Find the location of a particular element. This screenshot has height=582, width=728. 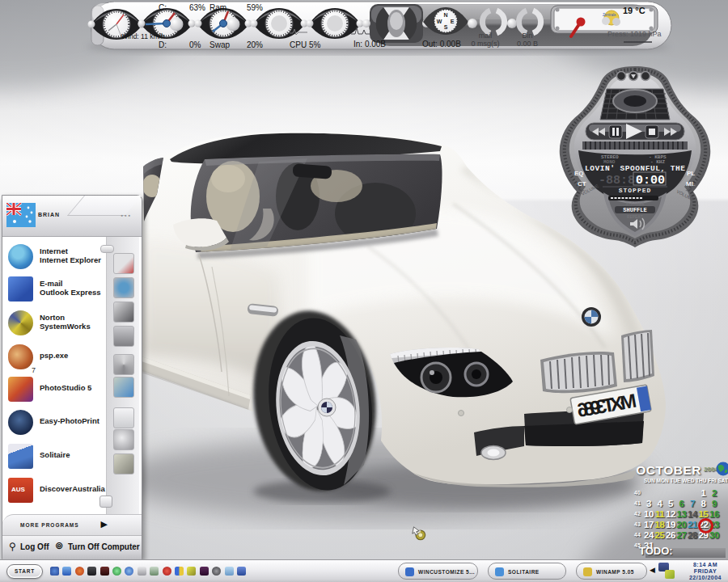

svg-text: In: 0.00B is located at coordinates (370, 44).